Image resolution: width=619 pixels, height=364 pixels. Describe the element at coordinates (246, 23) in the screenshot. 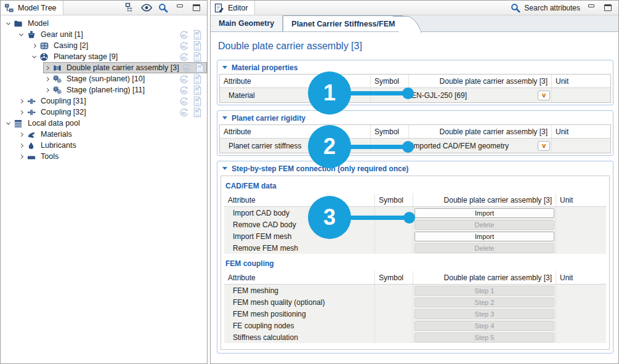

I see `tab-main-geometry: Main Geometry` at that location.